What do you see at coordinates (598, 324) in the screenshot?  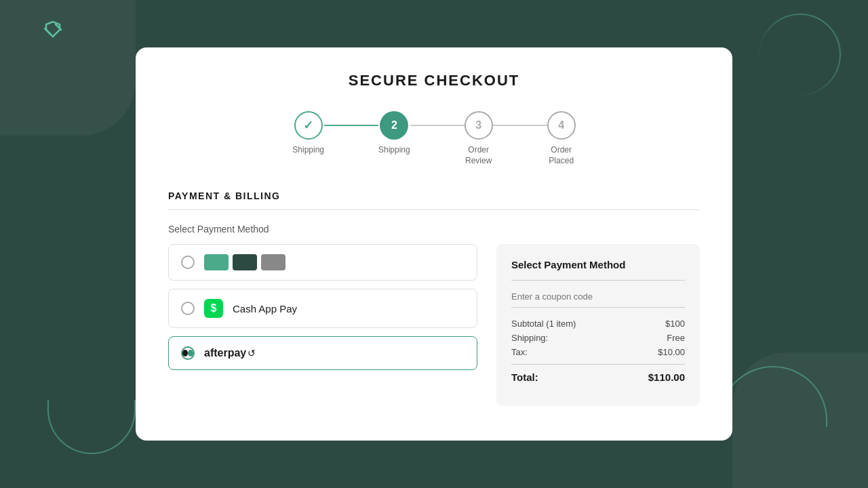 I see `subtotal-line: Subtotal (1 item) $100` at bounding box center [598, 324].